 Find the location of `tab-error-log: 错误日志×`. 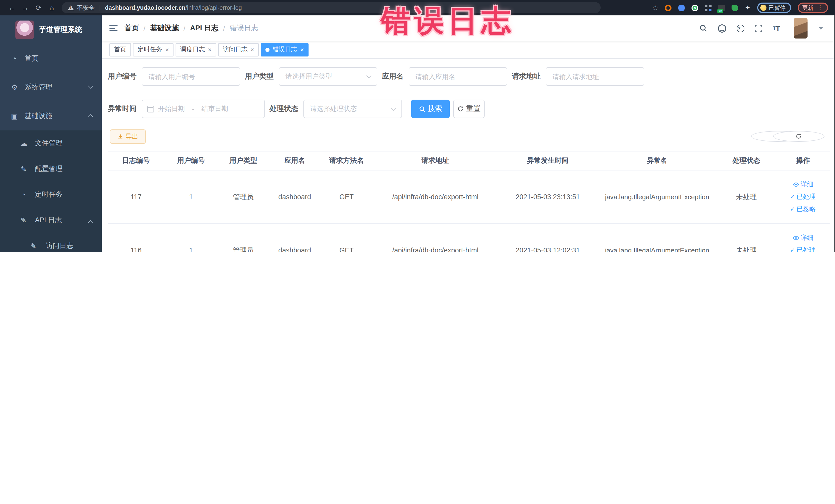

tab-error-log: 错误日志× is located at coordinates (285, 49).